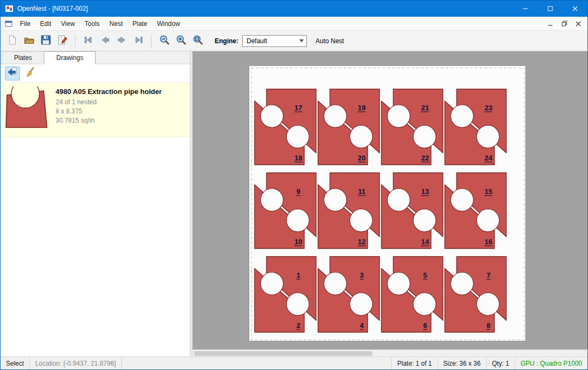  I want to click on menu-bar: FileEditViewToolsNestPlateWindow, so click(294, 24).